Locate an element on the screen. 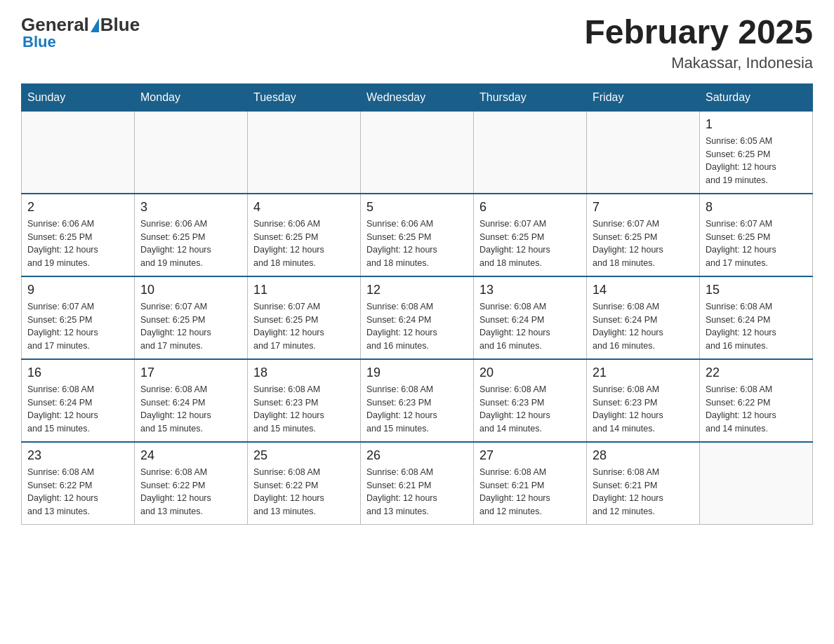 The width and height of the screenshot is (834, 644). day-number: 18 is located at coordinates (304, 373).